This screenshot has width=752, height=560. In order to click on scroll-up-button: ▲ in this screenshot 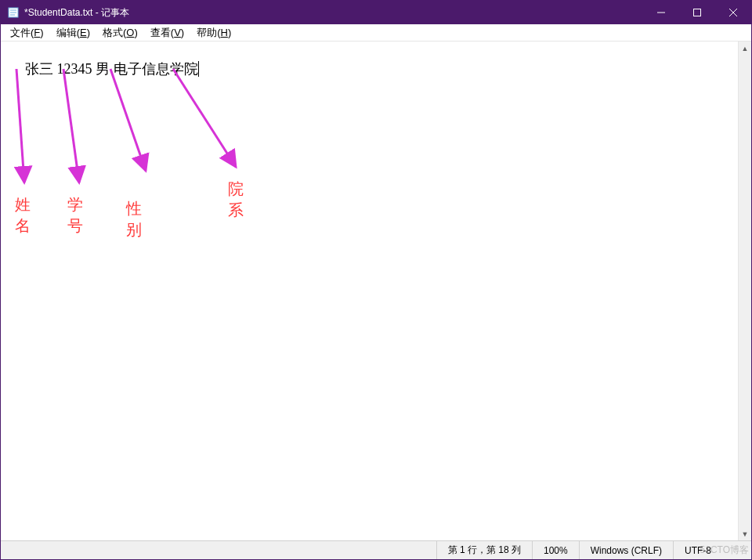, I will do `click(745, 49)`.